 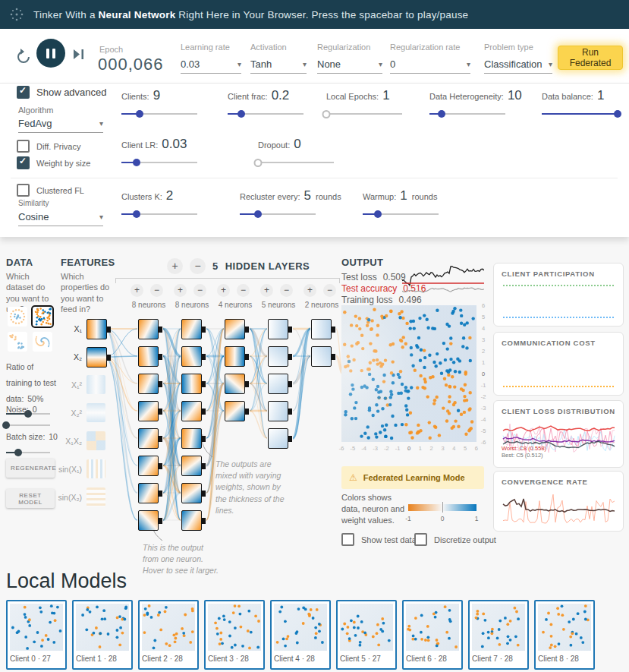 I want to click on client-card: Client 3 · 28, so click(x=234, y=635).